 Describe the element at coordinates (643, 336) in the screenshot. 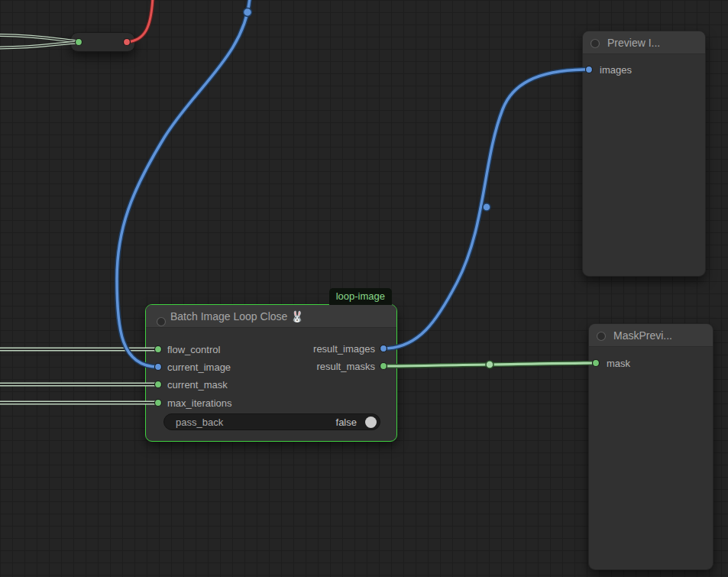

I see `node-title: MaskPrevi...` at that location.